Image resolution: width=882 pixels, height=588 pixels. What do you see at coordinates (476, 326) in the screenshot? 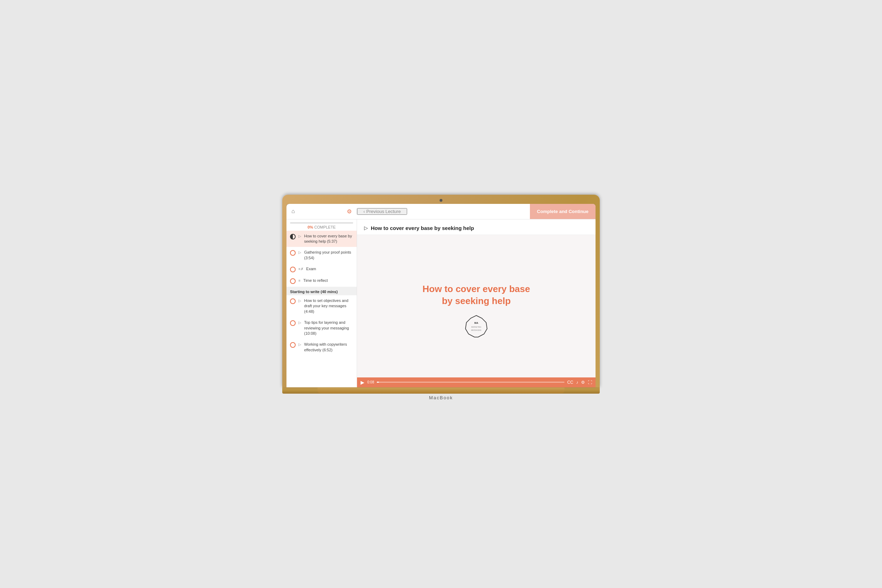
I see `badge-logo: MA MARKETING MESSAGING` at bounding box center [476, 326].